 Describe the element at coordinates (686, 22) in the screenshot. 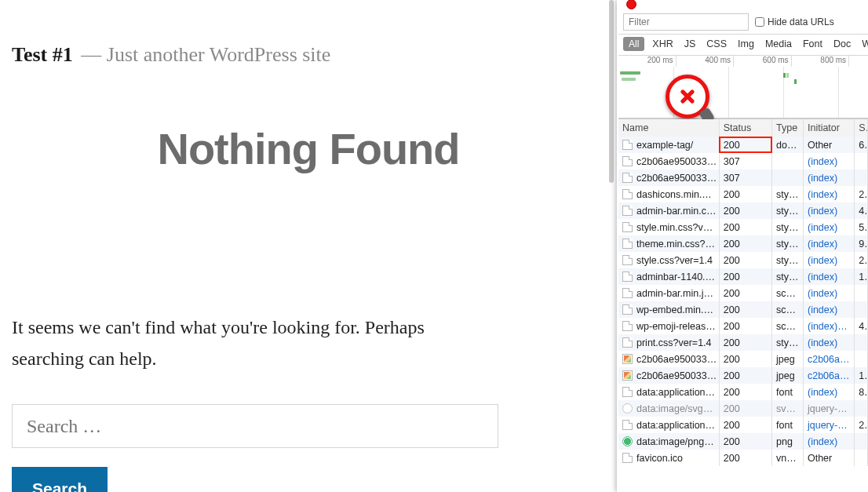

I see `filter-input: Filter` at that location.